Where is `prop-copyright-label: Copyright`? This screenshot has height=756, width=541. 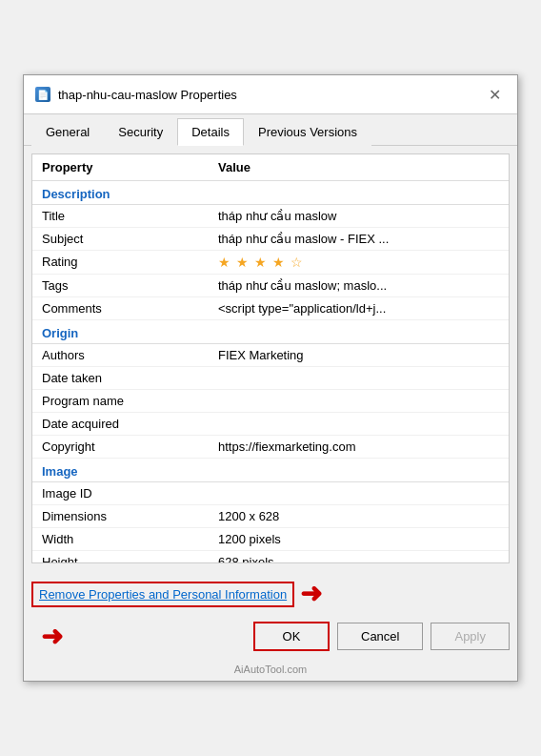
prop-copyright-label: Copyright is located at coordinates (130, 446).